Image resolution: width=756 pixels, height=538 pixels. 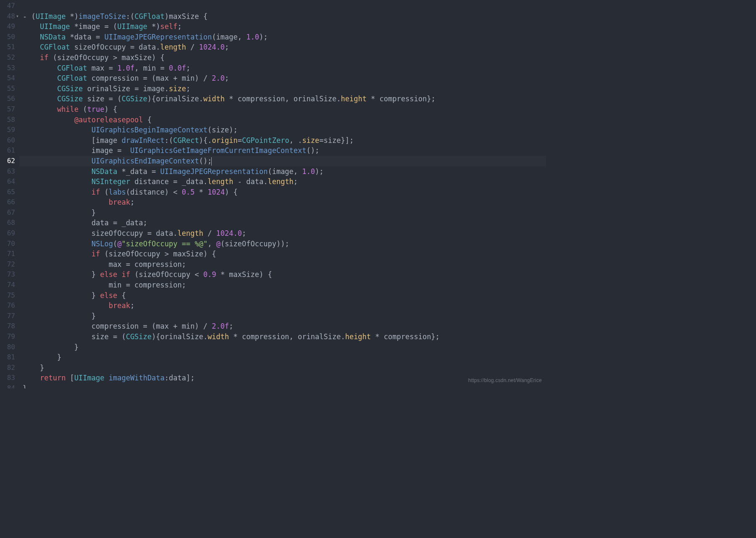 What do you see at coordinates (284, 89) in the screenshot?
I see `code-line: CGSize orinalSize = image.size;` at bounding box center [284, 89].